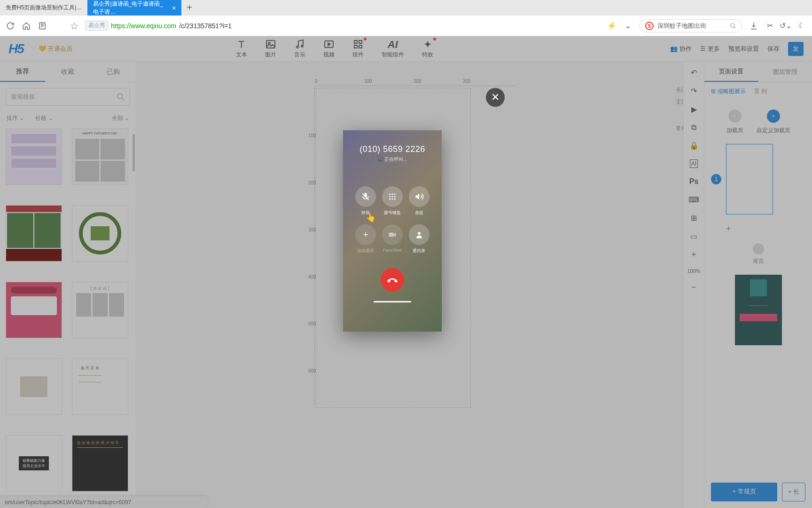 The height and width of the screenshot is (508, 812). I want to click on view-list: ☰列, so click(760, 91).